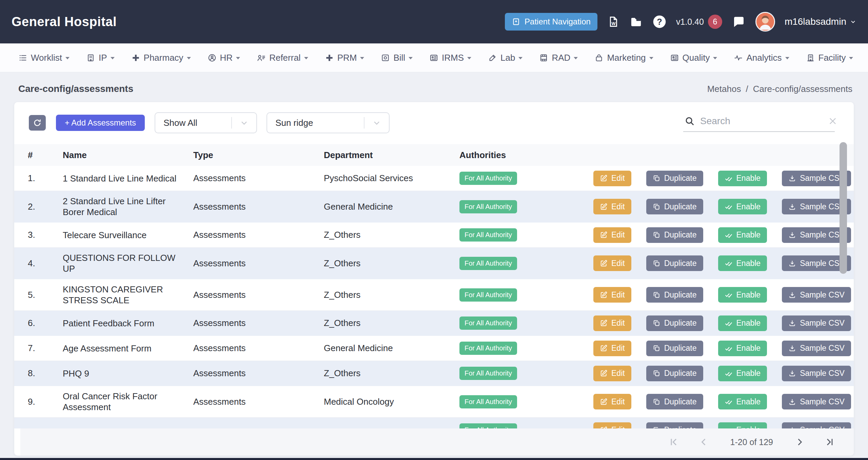 This screenshot has height=460, width=868. Describe the element at coordinates (434, 323) in the screenshot. I see `table-row: 6. Patient Feedback Form Assessments Z_O…` at that location.